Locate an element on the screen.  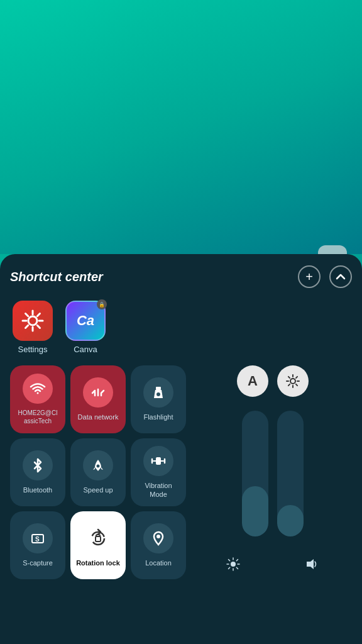
data-network-label: Data network is located at coordinates (98, 417).